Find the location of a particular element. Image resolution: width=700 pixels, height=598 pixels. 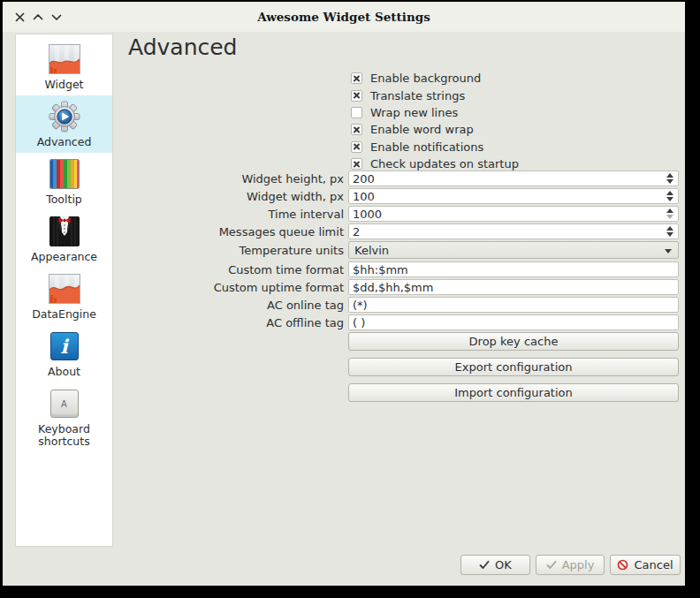

sidebar-item-label: Tooltip is located at coordinates (64, 200).